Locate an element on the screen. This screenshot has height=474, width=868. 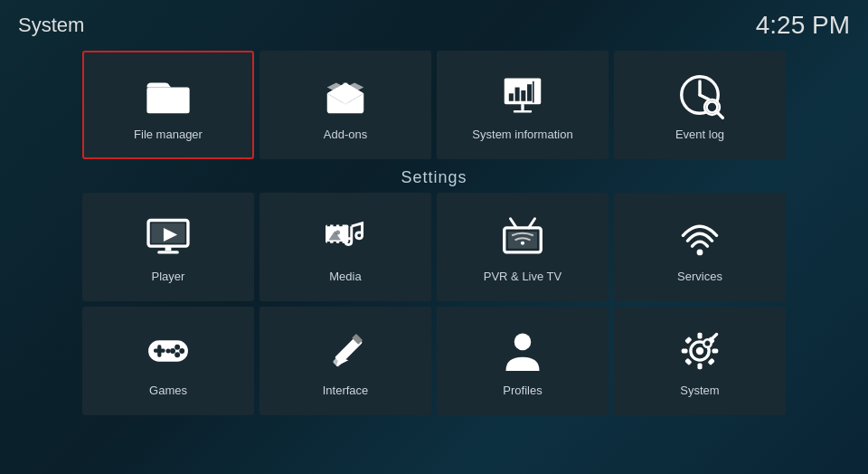
tile-event-log: Event log is located at coordinates (700, 105).